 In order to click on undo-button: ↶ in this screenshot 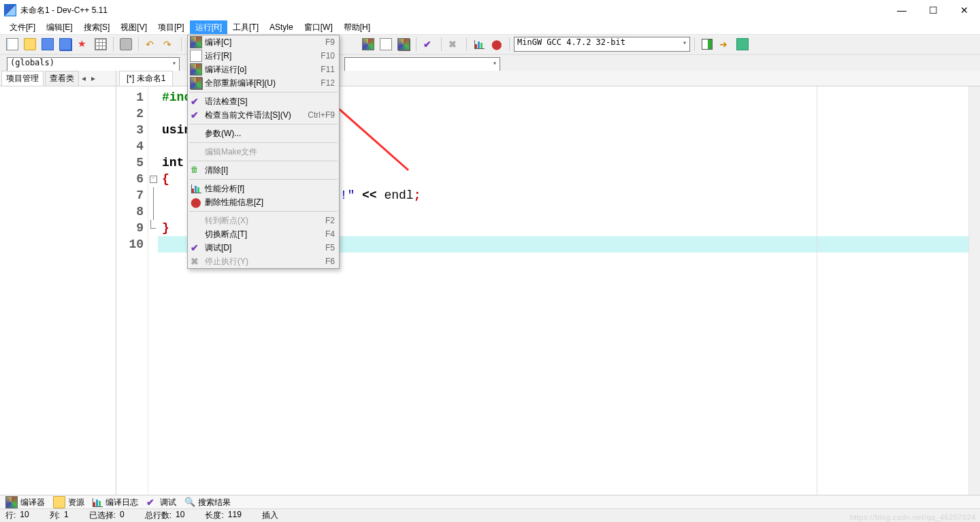, I will do `click(151, 44)`.